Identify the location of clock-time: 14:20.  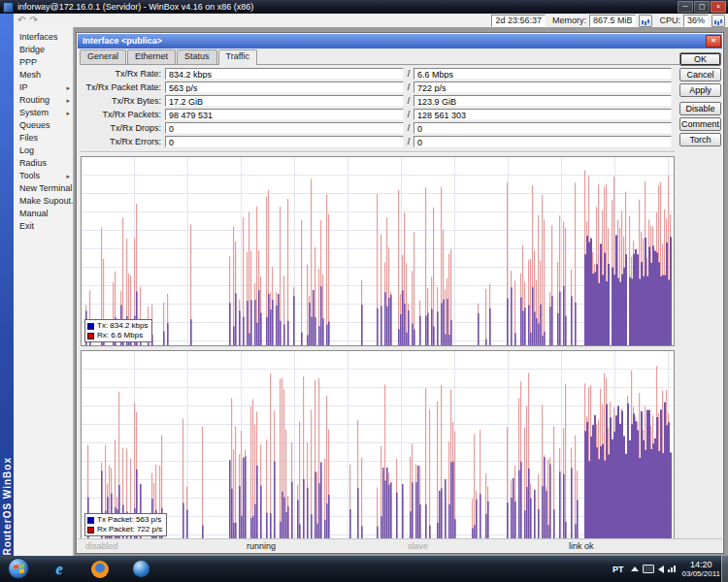
(701, 565).